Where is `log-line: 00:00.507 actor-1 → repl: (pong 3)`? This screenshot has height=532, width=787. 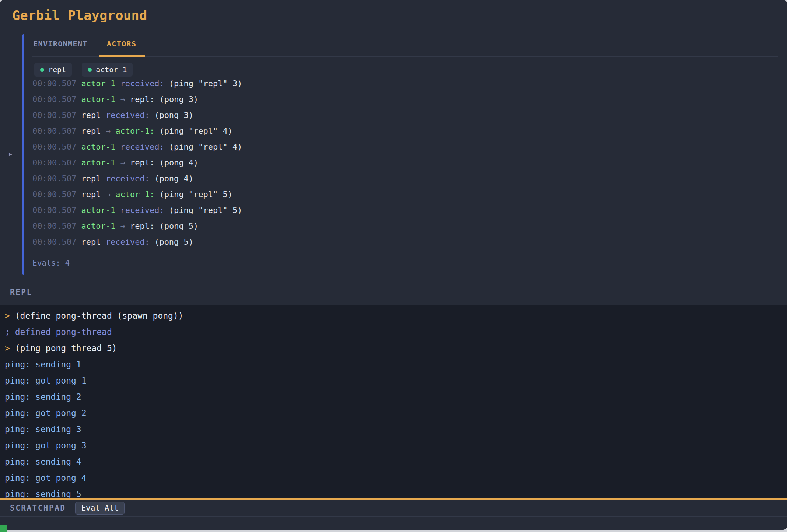 log-line: 00:00.507 actor-1 → repl: (pong 3) is located at coordinates (405, 99).